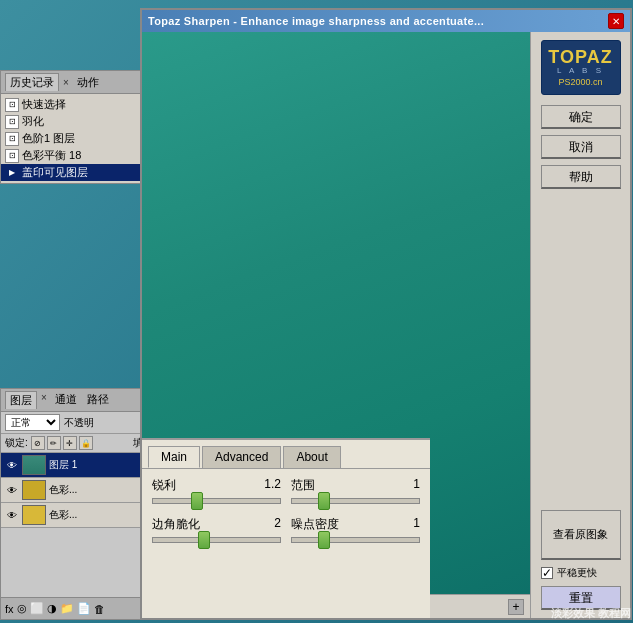 This screenshot has height=623, width=633. I want to click on layers-tab: 图层, so click(21, 400).